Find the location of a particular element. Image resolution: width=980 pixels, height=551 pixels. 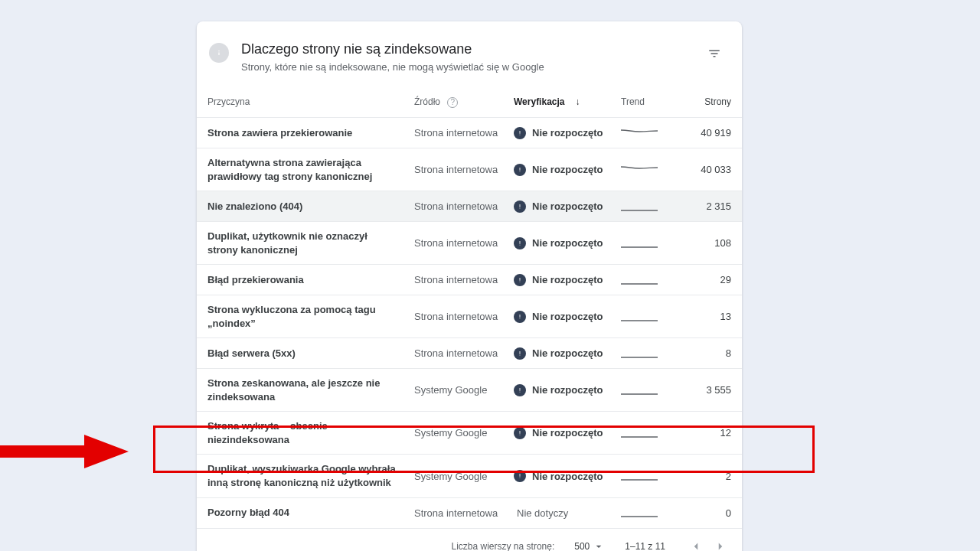

pages-cell: 12 is located at coordinates (699, 433).